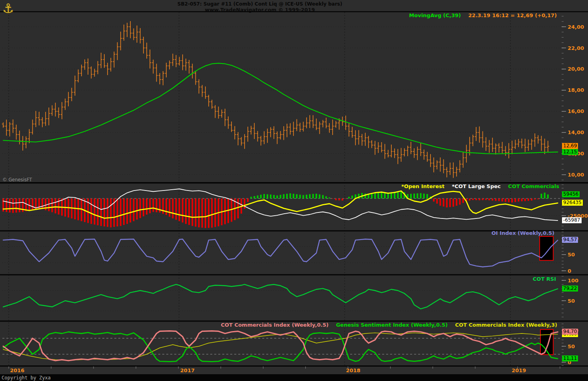 This screenshot has height=381, width=588. Describe the element at coordinates (512, 15) in the screenshot. I see `moving-avg-value: 22.3.19 16:12 = 12,69 (+0,17)` at that location.